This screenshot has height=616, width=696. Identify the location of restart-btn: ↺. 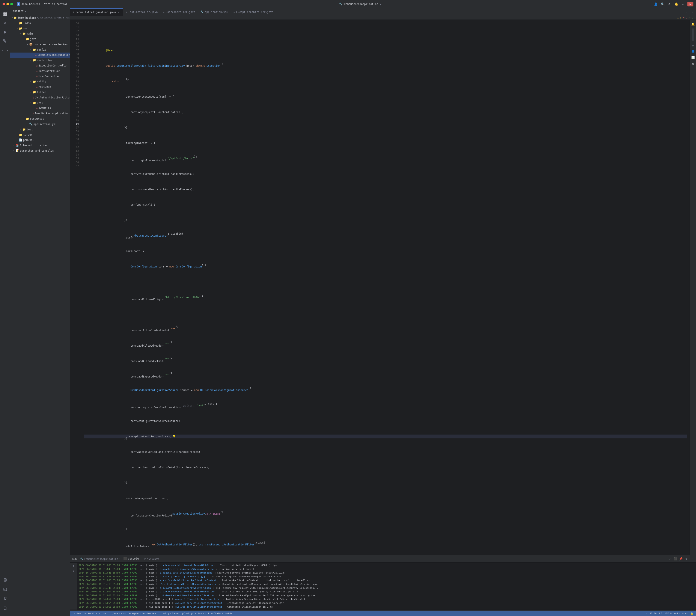
(669, 559).